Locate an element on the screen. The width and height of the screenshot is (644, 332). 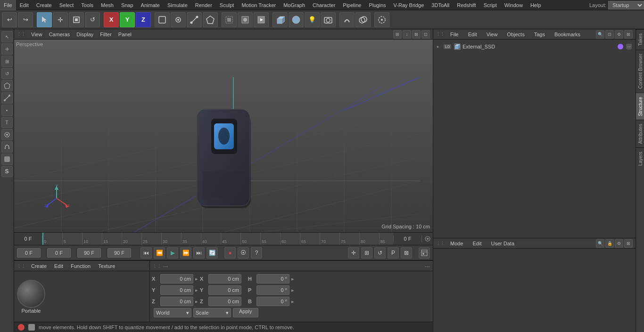
frame-min-input is located at coordinates (59, 253).